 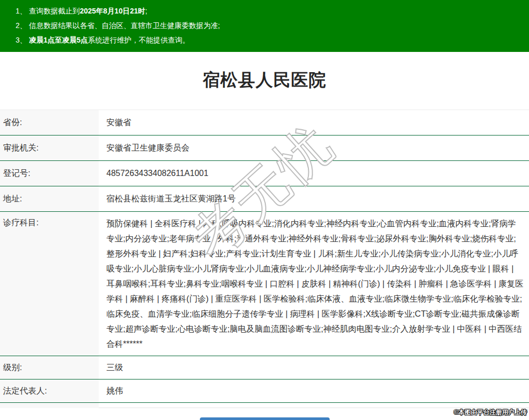 What do you see at coordinates (270, 25) in the screenshot?
I see `notice-line-2: 2、 信息数据结果以各省、自治区、直辖市卫生健康委数据为准;` at bounding box center [270, 25].